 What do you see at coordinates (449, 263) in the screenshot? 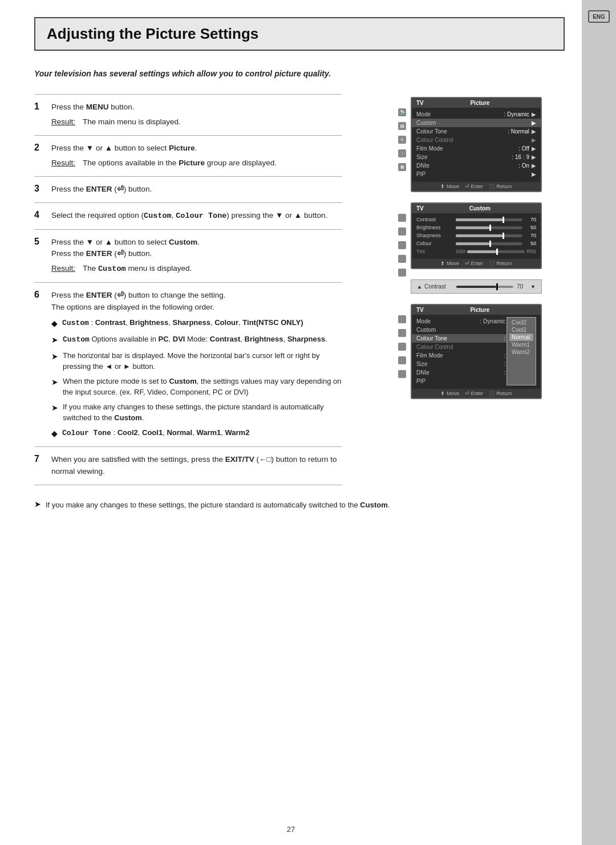
I see `tv-footer-move-2: ⬆ Move` at bounding box center [449, 263].